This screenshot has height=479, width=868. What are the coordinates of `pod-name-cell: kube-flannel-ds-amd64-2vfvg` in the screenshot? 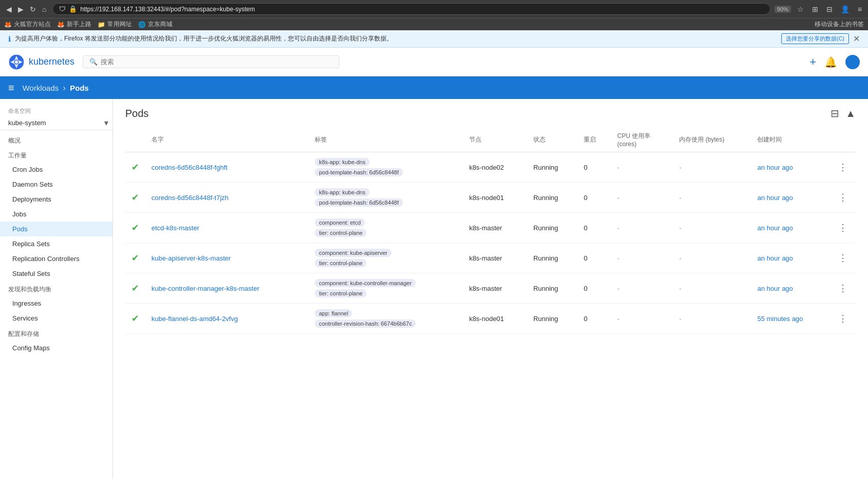 It's located at (227, 319).